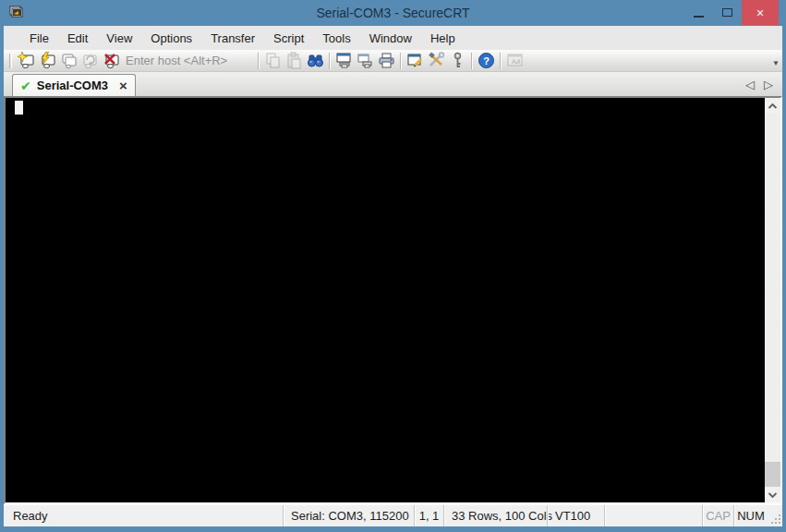  Describe the element at coordinates (774, 61) in the screenshot. I see `toolbar-overflow-button: ▼` at that location.